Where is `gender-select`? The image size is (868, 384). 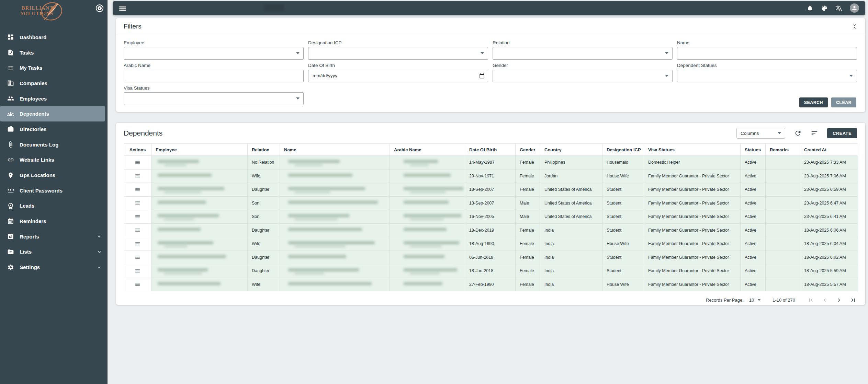 gender-select is located at coordinates (583, 76).